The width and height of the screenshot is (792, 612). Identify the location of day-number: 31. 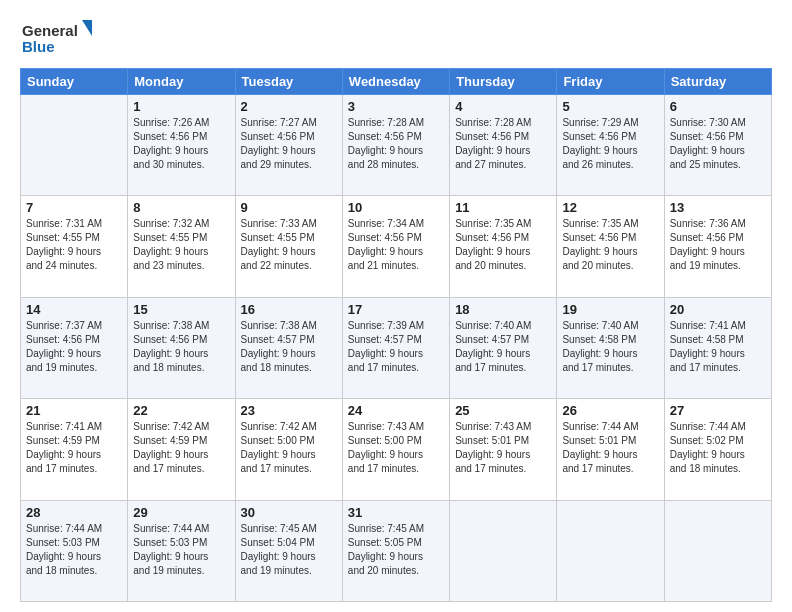
(396, 512).